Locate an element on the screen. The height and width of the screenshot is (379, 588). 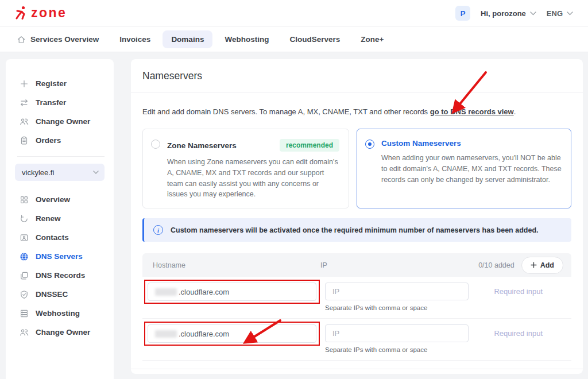
sidebar-item-transfer: Transfer is located at coordinates (62, 102).